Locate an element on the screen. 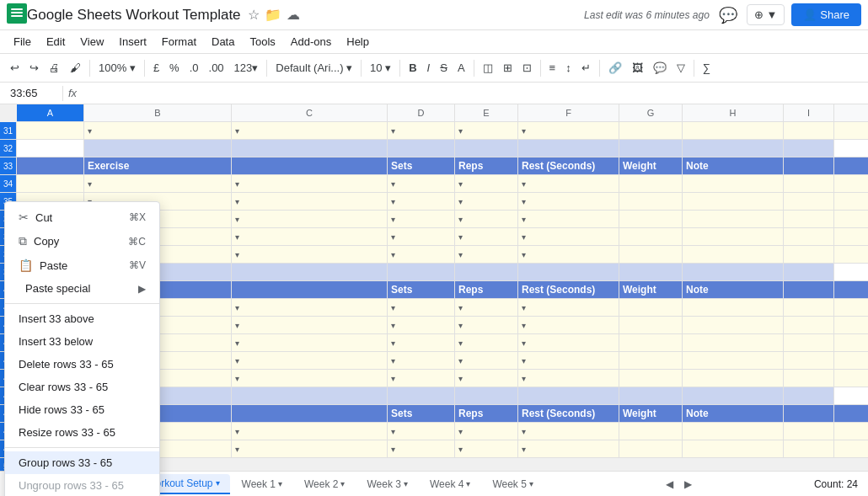 The height and width of the screenshot is (496, 868). cell-sep2-d is located at coordinates (421, 272).